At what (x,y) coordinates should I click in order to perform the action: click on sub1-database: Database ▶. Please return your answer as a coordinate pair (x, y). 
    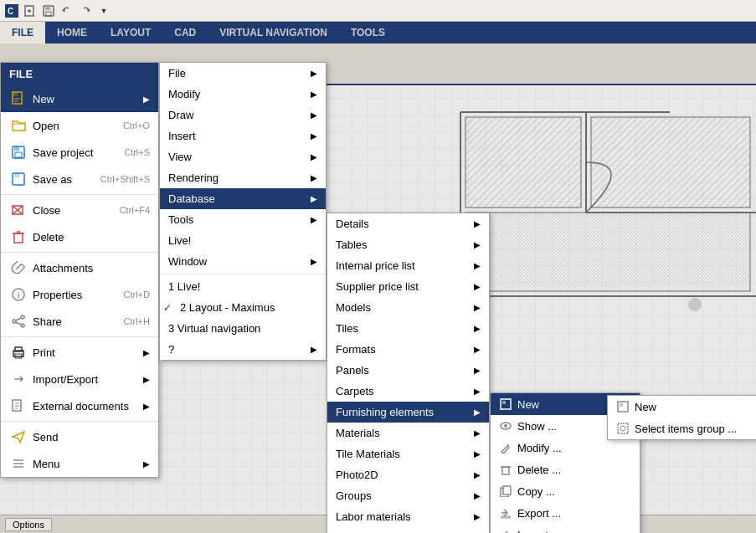
    Looking at the image, I should click on (243, 199).